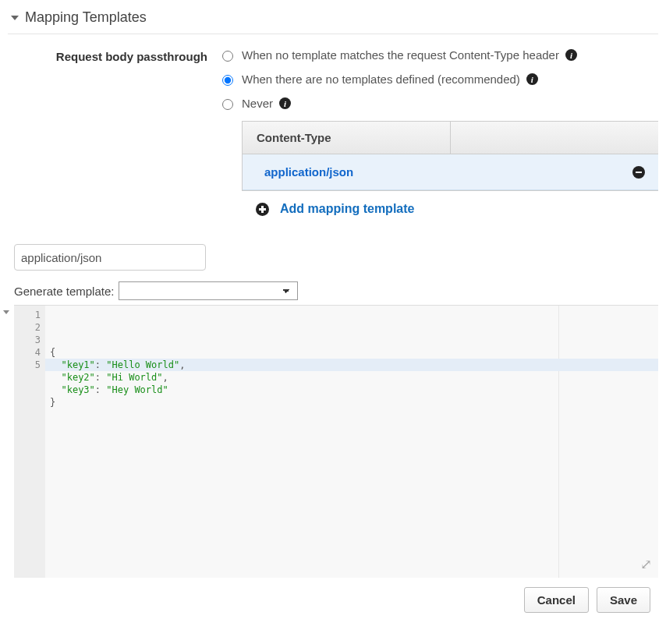  I want to click on minus-circle-icon, so click(639, 172).